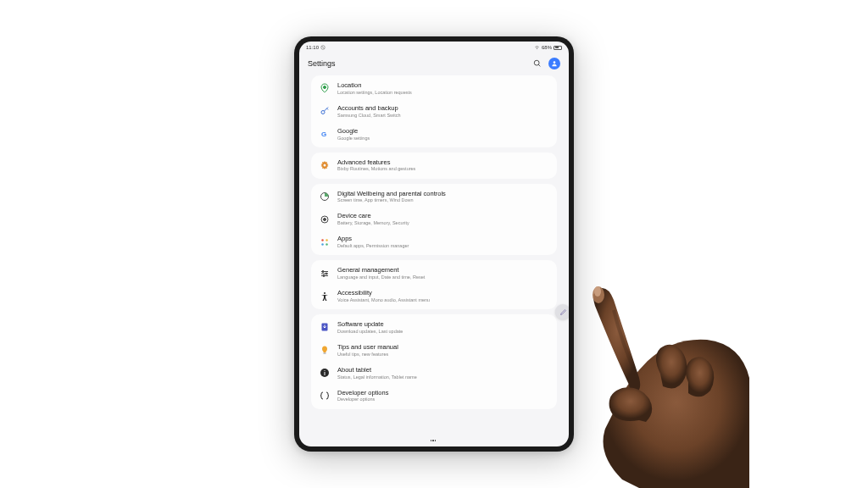 The height and width of the screenshot is (488, 868). I want to click on gear-orange-icon, so click(325, 165).